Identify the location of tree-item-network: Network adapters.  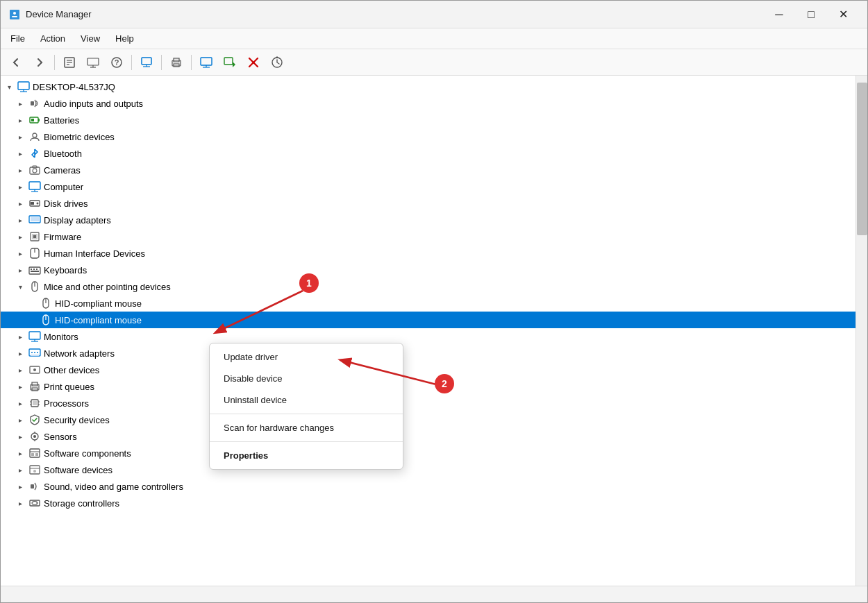
(428, 353).